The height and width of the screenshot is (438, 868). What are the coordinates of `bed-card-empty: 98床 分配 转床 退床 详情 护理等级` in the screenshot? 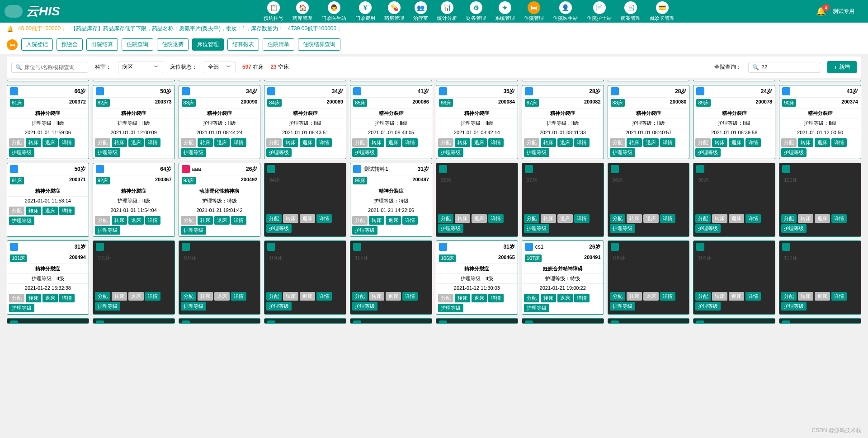 It's located at (649, 200).